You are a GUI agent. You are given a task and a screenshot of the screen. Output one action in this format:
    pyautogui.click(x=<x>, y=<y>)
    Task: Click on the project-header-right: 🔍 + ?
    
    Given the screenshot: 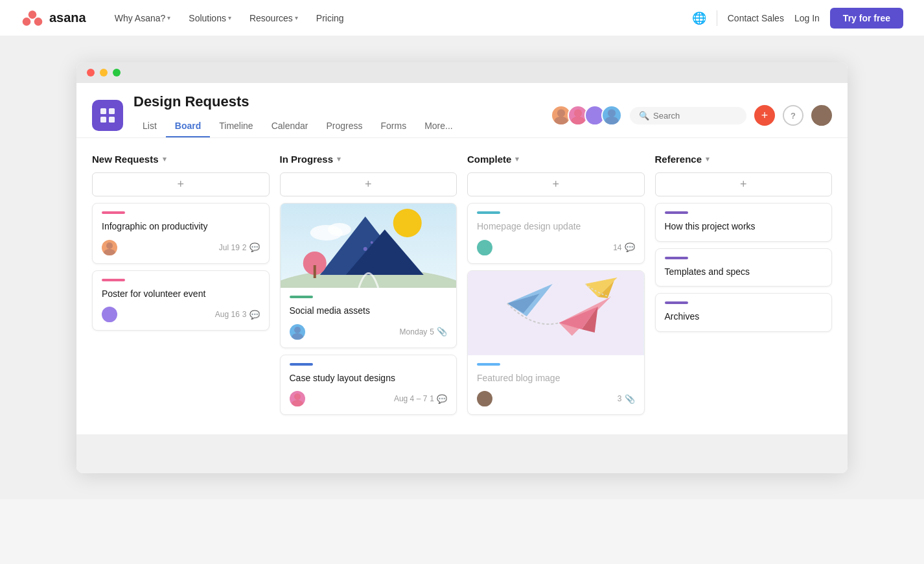 What is the action you would take?
    pyautogui.click(x=691, y=115)
    